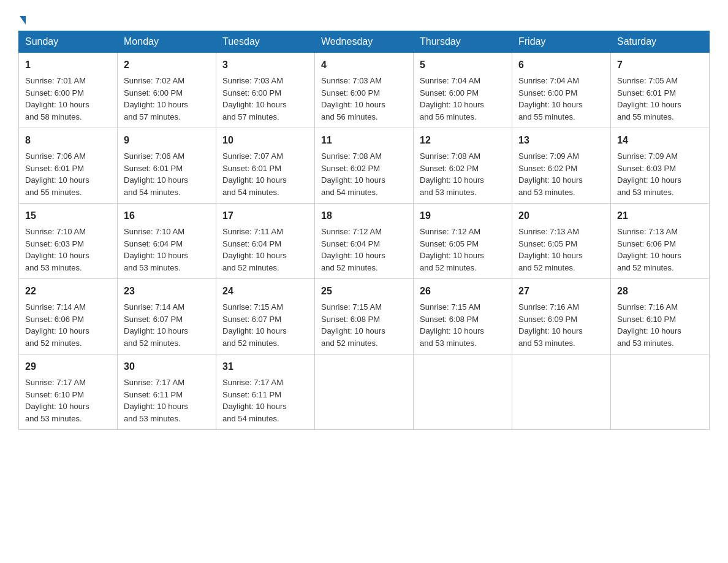  What do you see at coordinates (463, 291) in the screenshot?
I see `day-number: 26` at bounding box center [463, 291].